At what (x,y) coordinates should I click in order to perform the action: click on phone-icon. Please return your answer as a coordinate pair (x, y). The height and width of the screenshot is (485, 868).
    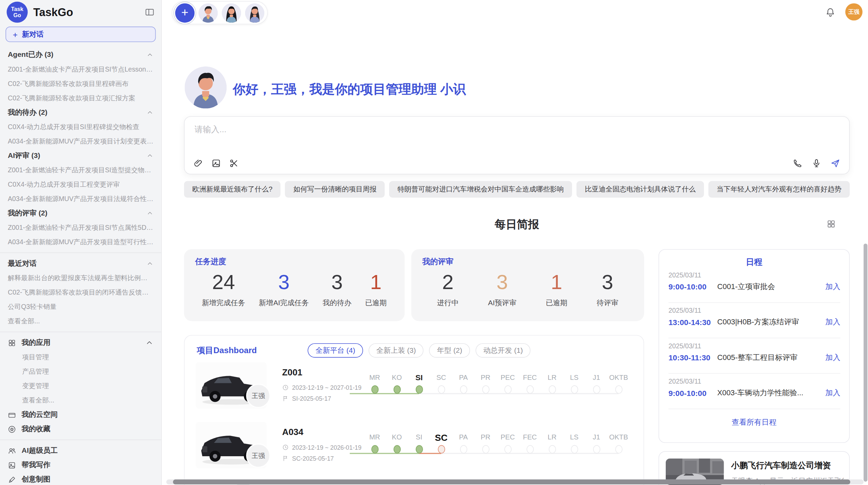
    Looking at the image, I should click on (797, 163).